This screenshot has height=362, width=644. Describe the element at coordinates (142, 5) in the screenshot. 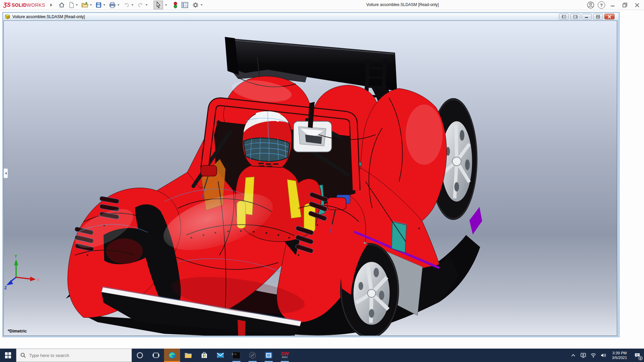

I see `redo-button` at that location.